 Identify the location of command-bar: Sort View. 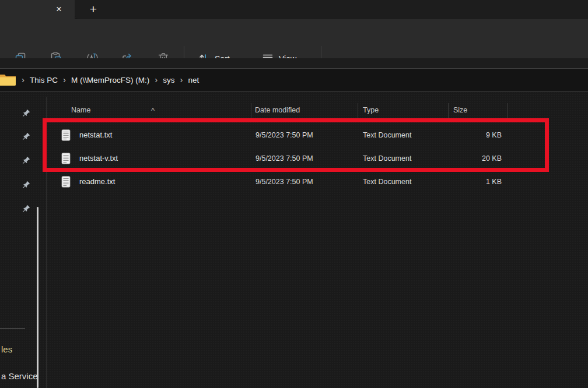
(294, 38).